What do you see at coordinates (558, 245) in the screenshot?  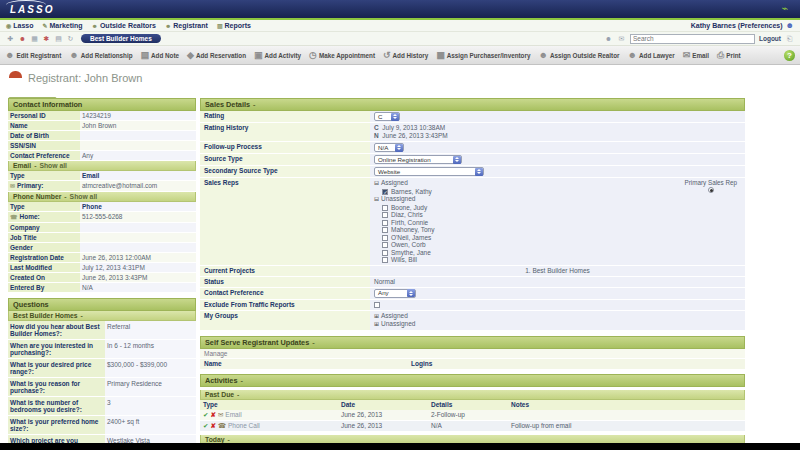 I see `rep-checkbox-row: Owen, Corb` at bounding box center [558, 245].